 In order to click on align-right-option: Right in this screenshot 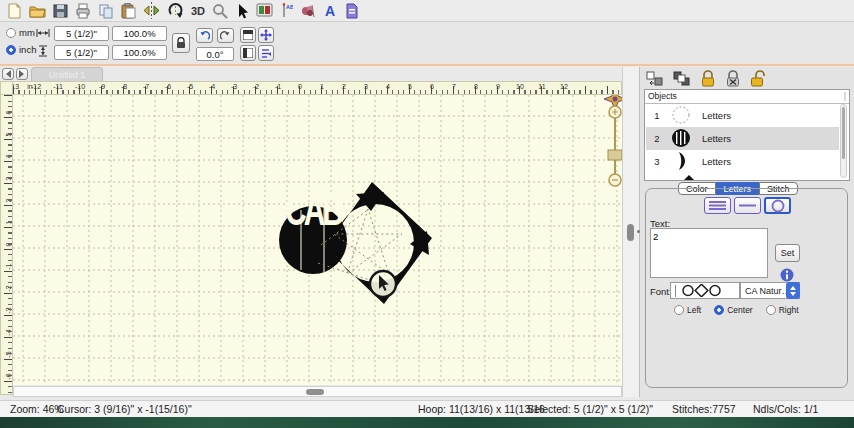, I will do `click(782, 310)`.